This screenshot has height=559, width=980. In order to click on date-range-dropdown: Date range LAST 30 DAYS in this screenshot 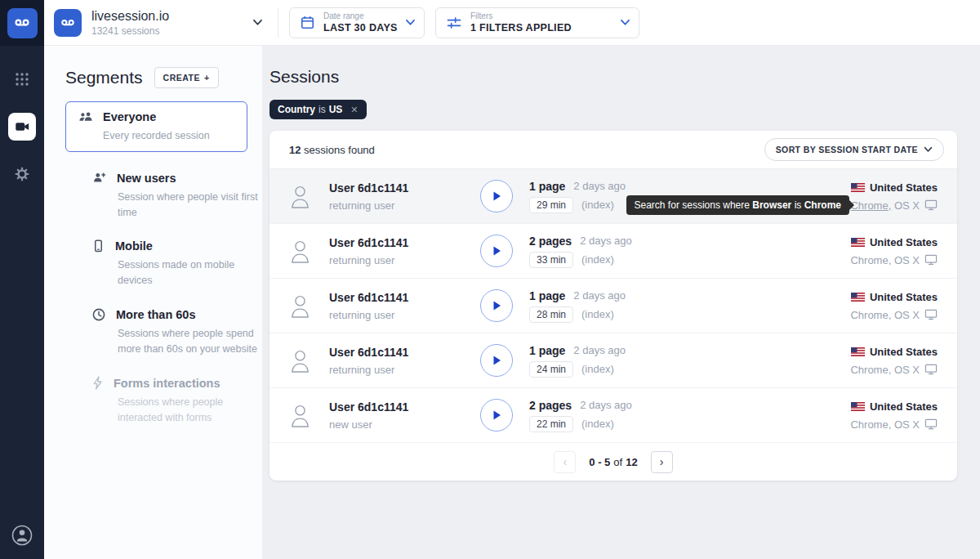, I will do `click(357, 23)`.